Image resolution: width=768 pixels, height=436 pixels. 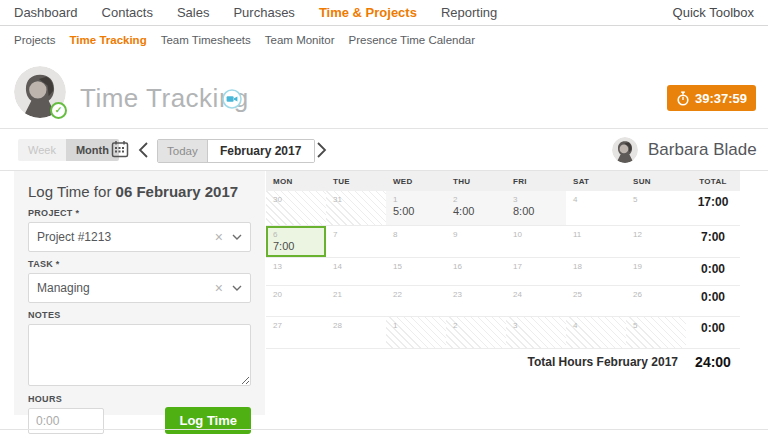 I want to click on calendar-day-cell: 12, so click(x=656, y=242).